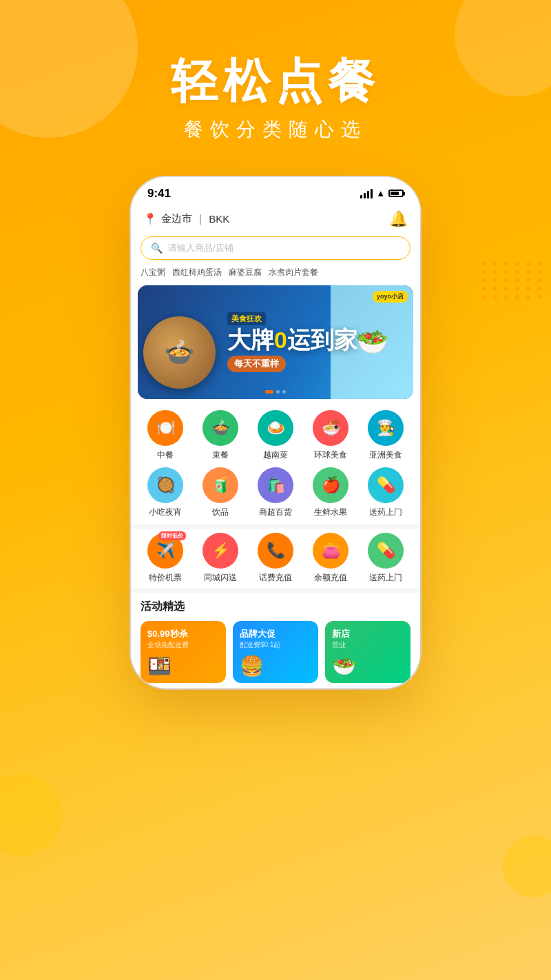 This screenshot has height=980, width=551. Describe the element at coordinates (197, 273) in the screenshot. I see `quick-tag-2: 西红柿鸡蛋汤` at that location.